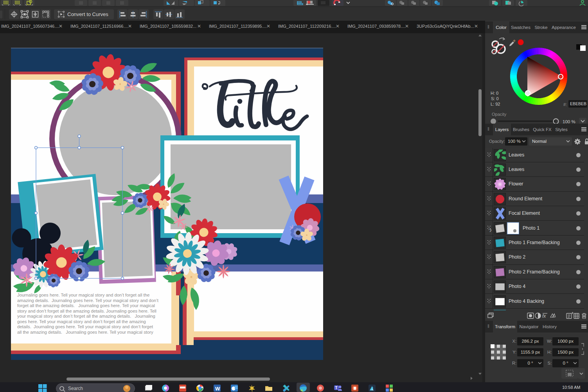 This screenshot has width=588, height=392. What do you see at coordinates (86, 316) in the screenshot?
I see `svg-text:your magical story and don’t f: your magical story and don’t forget all …` at bounding box center [86, 316].